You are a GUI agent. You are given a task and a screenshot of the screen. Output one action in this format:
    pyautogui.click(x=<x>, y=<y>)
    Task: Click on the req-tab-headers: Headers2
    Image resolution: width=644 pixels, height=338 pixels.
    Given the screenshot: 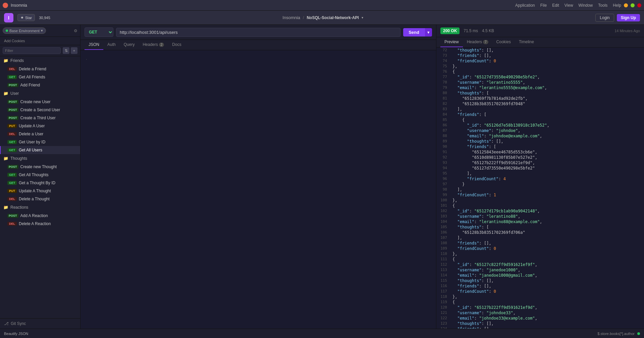 What is the action you would take?
    pyautogui.click(x=153, y=45)
    